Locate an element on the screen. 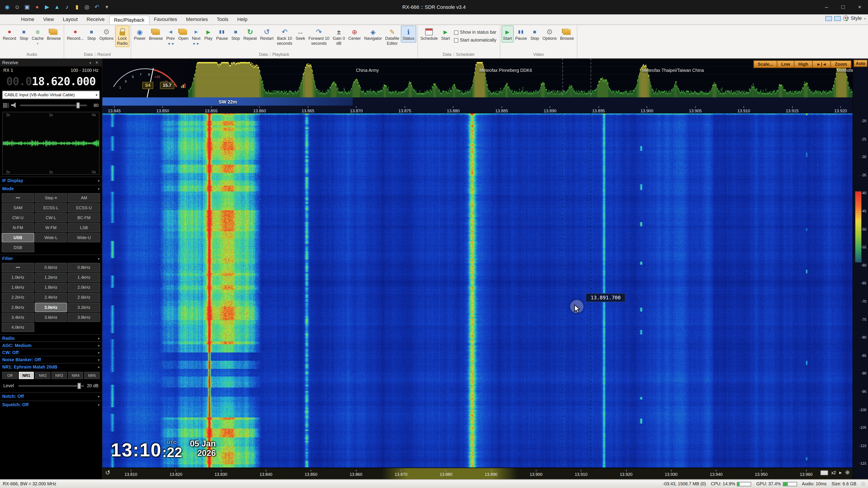  mode-button-n-fm: N-FM is located at coordinates (18, 228).